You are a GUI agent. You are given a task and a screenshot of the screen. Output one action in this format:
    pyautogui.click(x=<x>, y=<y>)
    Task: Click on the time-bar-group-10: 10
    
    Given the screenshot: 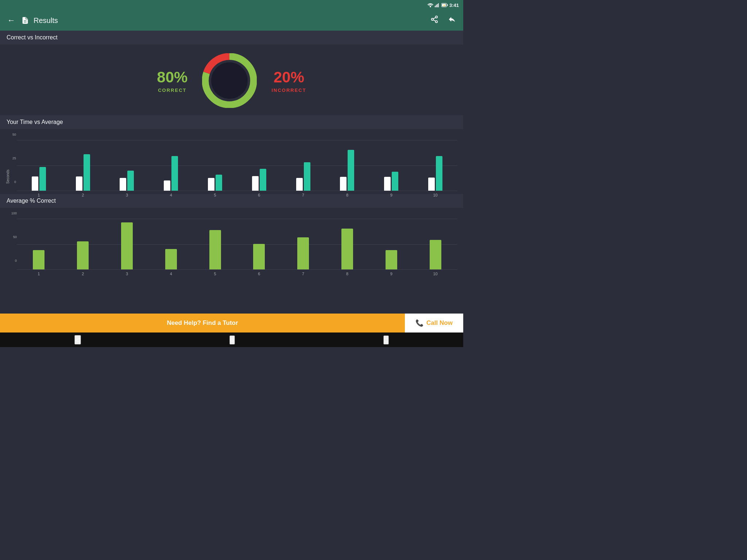 What is the action you would take?
    pyautogui.click(x=436, y=174)
    